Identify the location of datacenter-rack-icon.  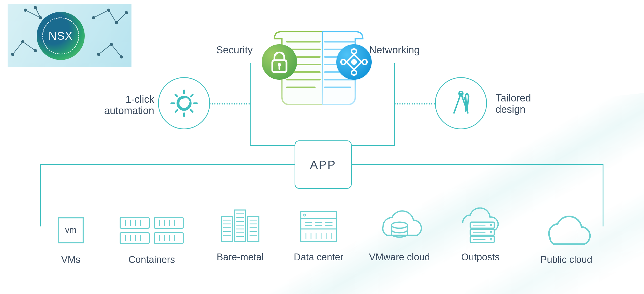
(319, 226).